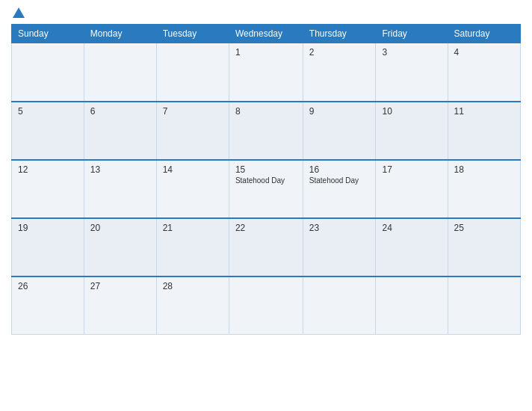 This screenshot has width=532, height=411. I want to click on day-number: 11, so click(484, 111).